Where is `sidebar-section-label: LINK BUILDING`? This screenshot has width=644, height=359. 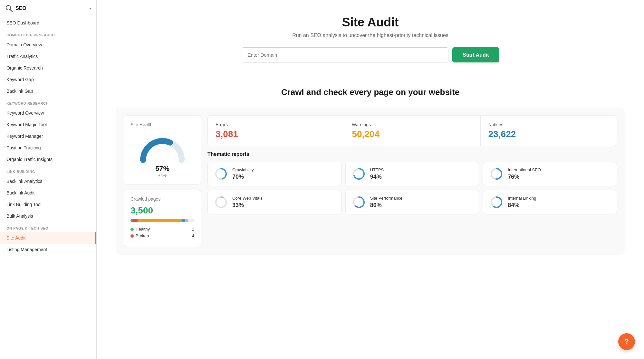
sidebar-section-label: LINK BUILDING is located at coordinates (48, 170).